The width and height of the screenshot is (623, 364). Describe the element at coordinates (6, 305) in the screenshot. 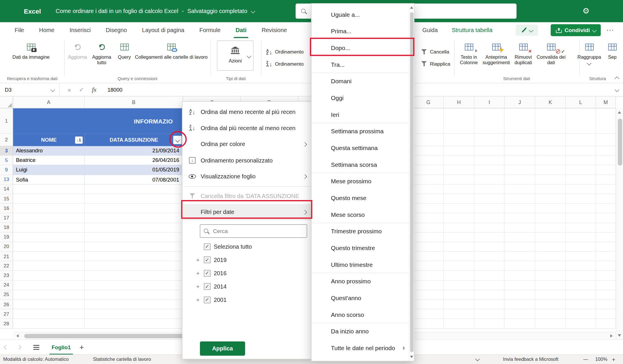

I see `row-header: 26` at that location.